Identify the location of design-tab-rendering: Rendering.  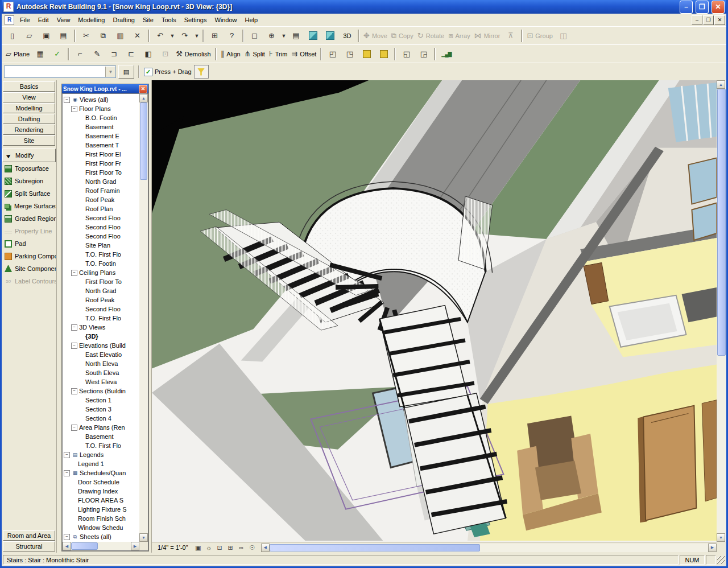
(29, 130).